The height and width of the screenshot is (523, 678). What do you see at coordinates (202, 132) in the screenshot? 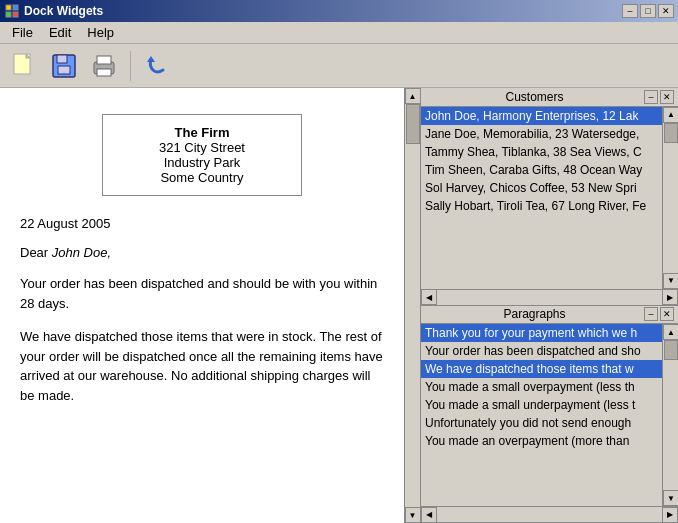
I see `address-name: The Firm` at bounding box center [202, 132].